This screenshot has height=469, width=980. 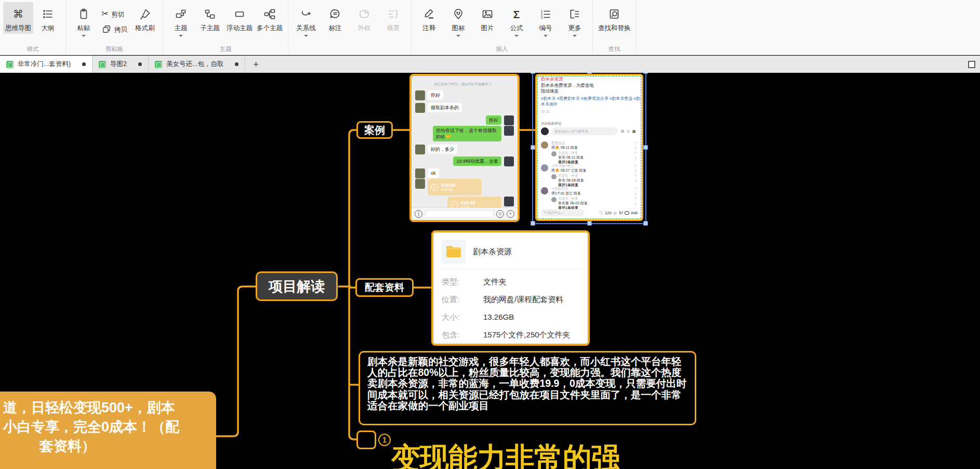 I want to click on sigma-icon: Σ, so click(x=517, y=14).